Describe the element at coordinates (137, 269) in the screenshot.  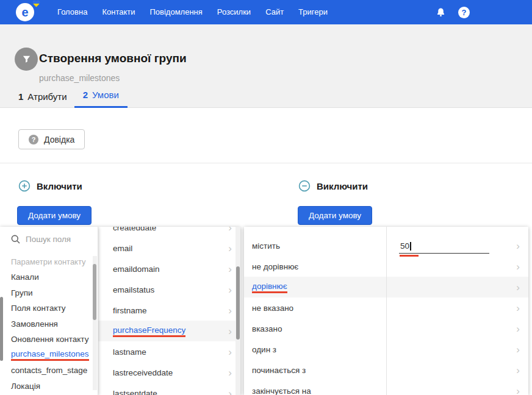
I see `field-label: emaildomain` at that location.